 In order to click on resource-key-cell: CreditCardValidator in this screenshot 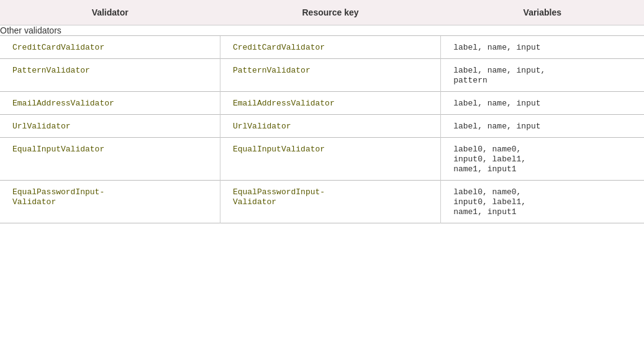, I will do `click(330, 47)`.